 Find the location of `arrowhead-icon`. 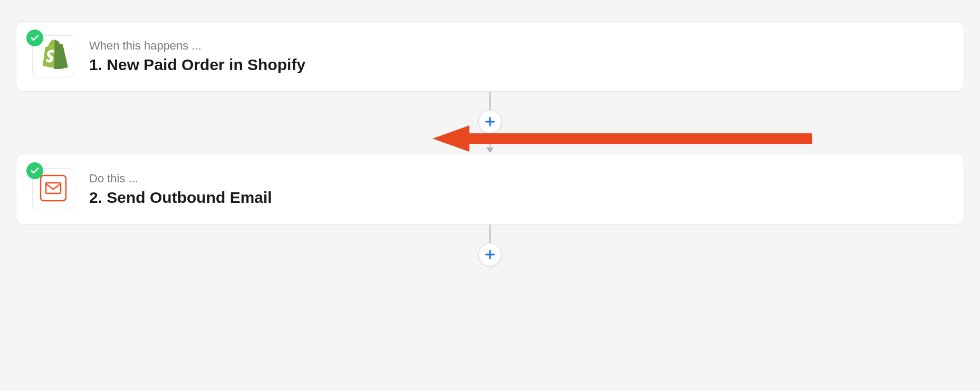

arrowhead-icon is located at coordinates (490, 150).